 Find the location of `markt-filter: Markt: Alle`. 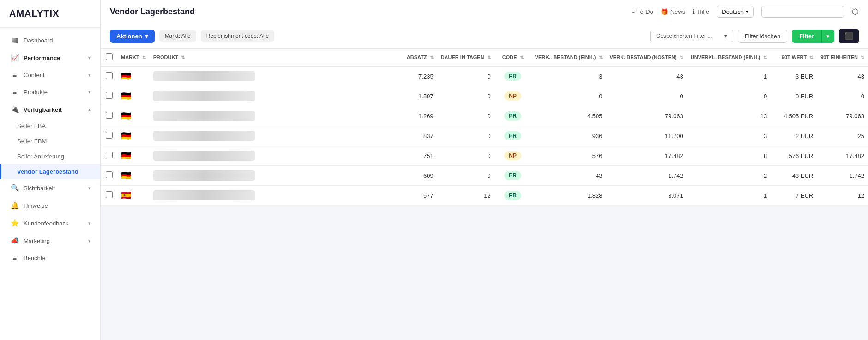

markt-filter: Markt: Alle is located at coordinates (178, 36).